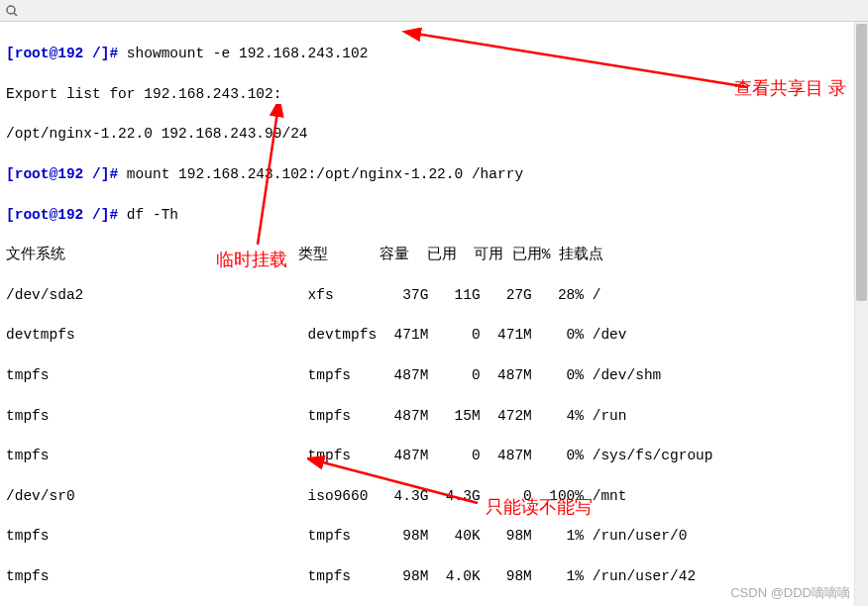 The height and width of the screenshot is (606, 868). I want to click on output-line: /opt/nginx-1.22.0 192.168.243.99/24, so click(434, 134).